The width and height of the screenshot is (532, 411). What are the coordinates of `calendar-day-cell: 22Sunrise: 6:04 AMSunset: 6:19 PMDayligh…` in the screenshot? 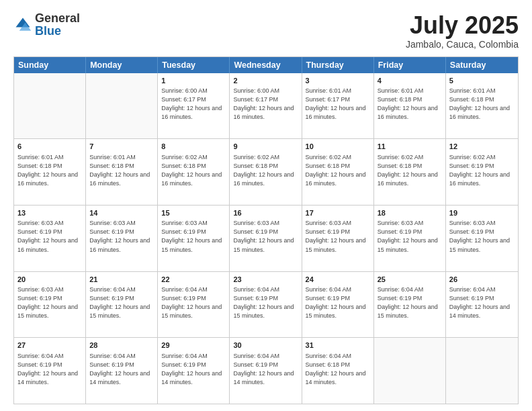 It's located at (193, 305).